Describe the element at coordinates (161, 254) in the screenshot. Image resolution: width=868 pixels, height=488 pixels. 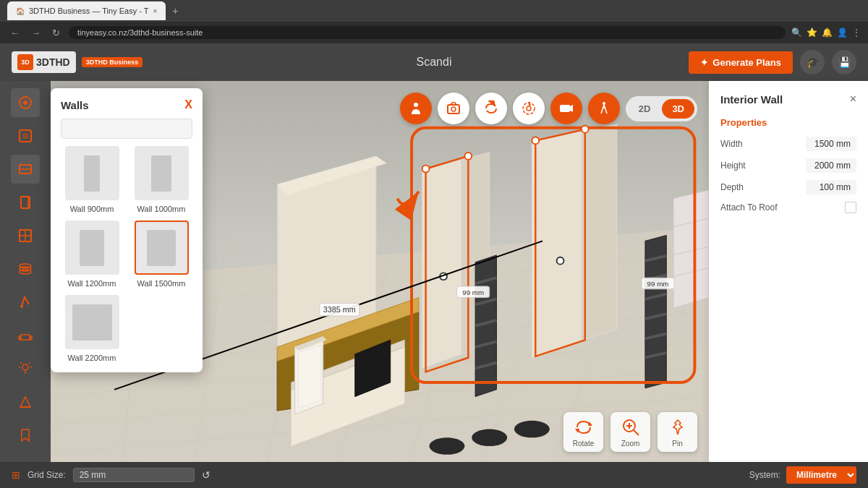
I see `wall-item-1500: Wall 1500mm` at that location.